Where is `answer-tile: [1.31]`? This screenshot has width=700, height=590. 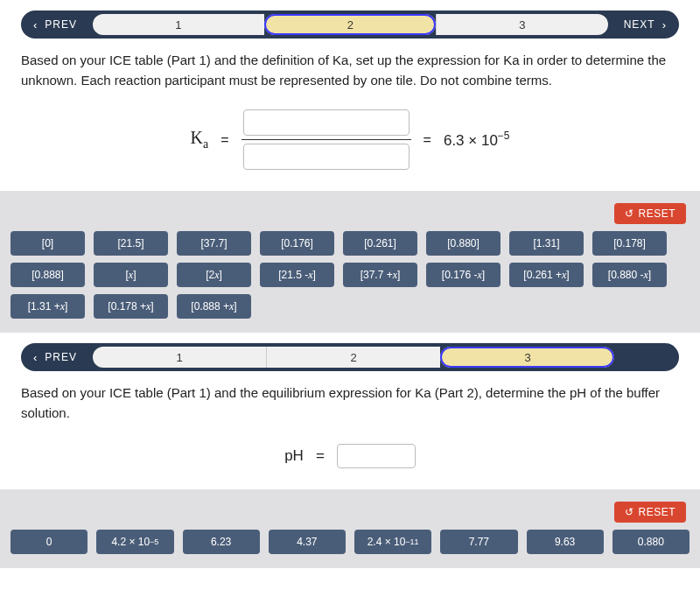
answer-tile: [1.31] is located at coordinates (546, 243).